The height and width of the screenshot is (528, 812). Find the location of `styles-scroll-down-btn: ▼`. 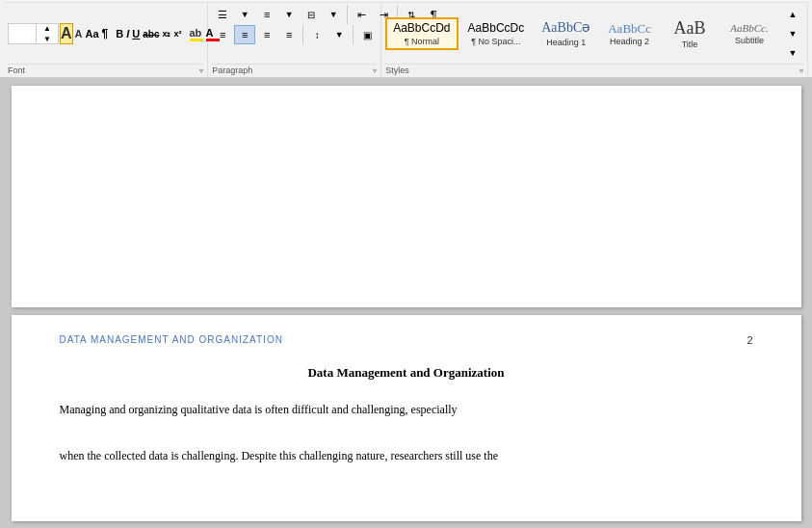

styles-scroll-down-btn: ▼ is located at coordinates (793, 34).